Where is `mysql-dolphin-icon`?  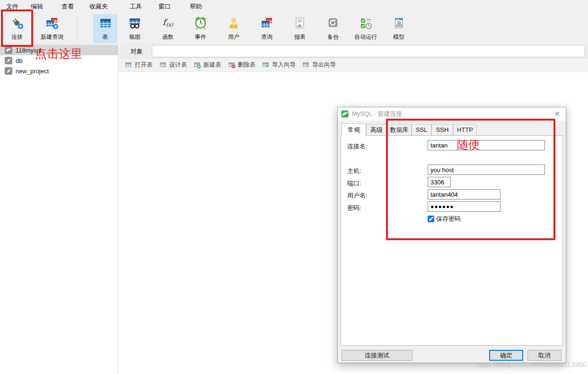 mysql-dolphin-icon is located at coordinates (9, 50).